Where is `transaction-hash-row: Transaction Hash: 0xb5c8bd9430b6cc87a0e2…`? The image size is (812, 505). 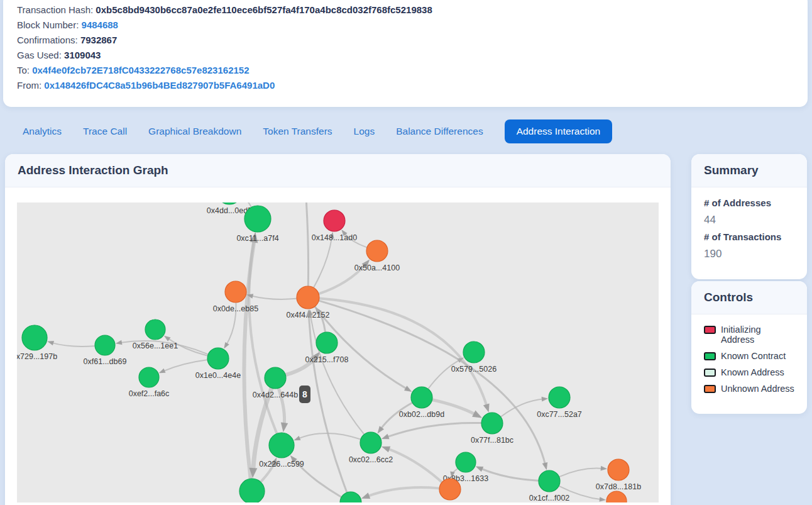
transaction-hash-row: Transaction Hash: 0xb5c8bd9430b6cc87a0e2… is located at coordinates (405, 10).